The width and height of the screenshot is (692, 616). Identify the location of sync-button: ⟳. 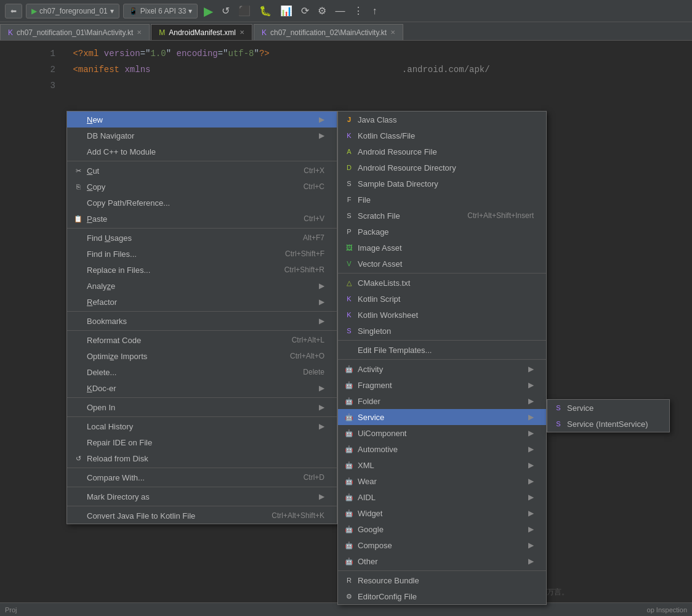
(305, 11).